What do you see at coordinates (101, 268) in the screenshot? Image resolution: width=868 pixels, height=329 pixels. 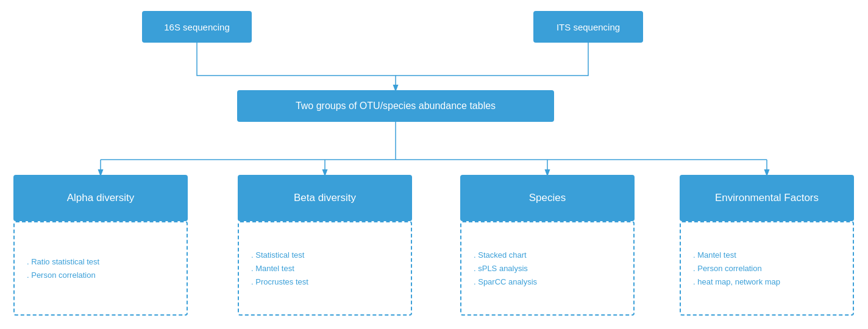 I see `items-alpha: . Ratio statistical test . Person correl…` at bounding box center [101, 268].